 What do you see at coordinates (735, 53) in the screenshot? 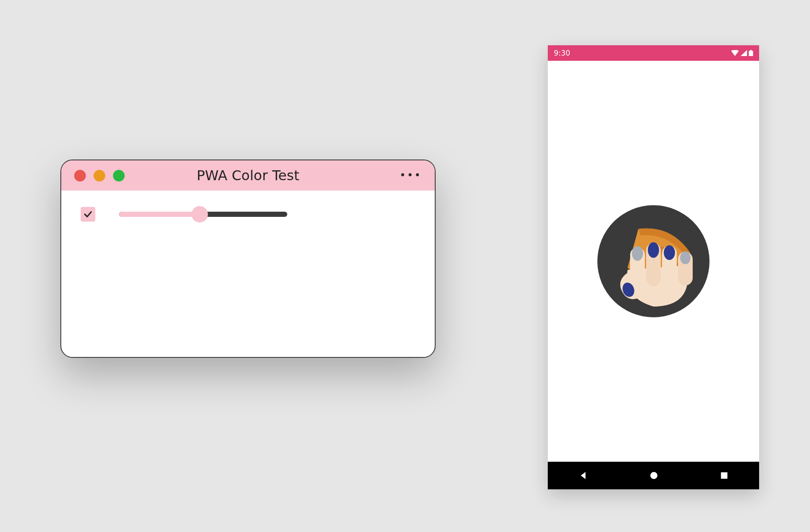
I see `wifi-icon` at bounding box center [735, 53].